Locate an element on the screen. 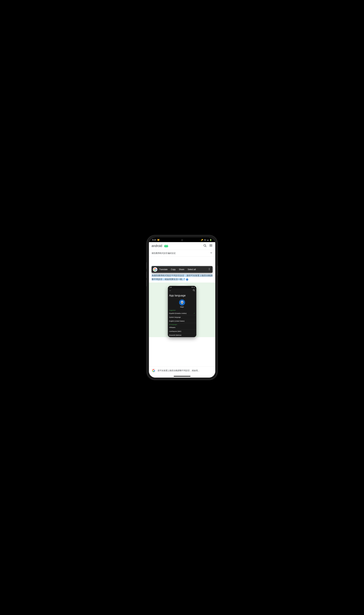 The height and width of the screenshot is (615, 364). network-signal: 3G is located at coordinates (205, 240).